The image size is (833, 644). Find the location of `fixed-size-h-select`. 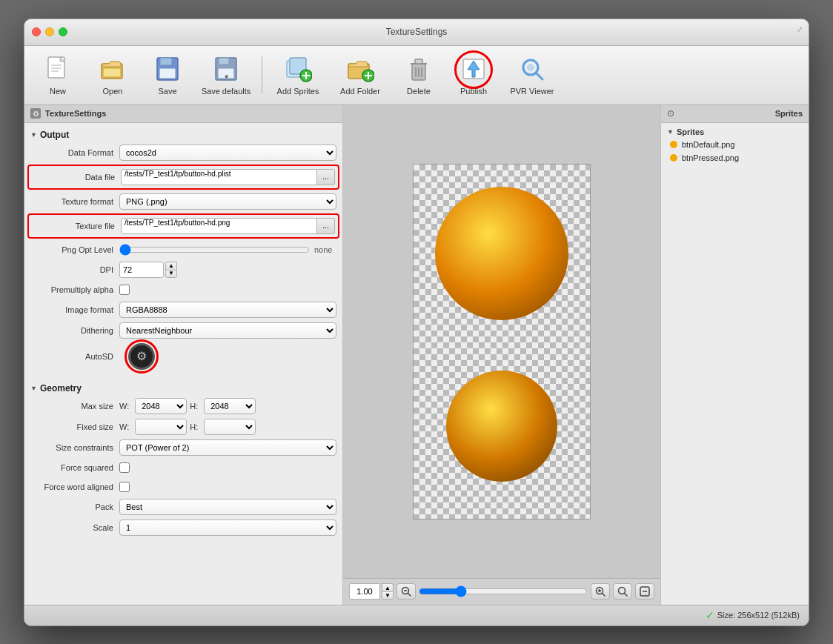

fixed-size-h-select is located at coordinates (230, 427).